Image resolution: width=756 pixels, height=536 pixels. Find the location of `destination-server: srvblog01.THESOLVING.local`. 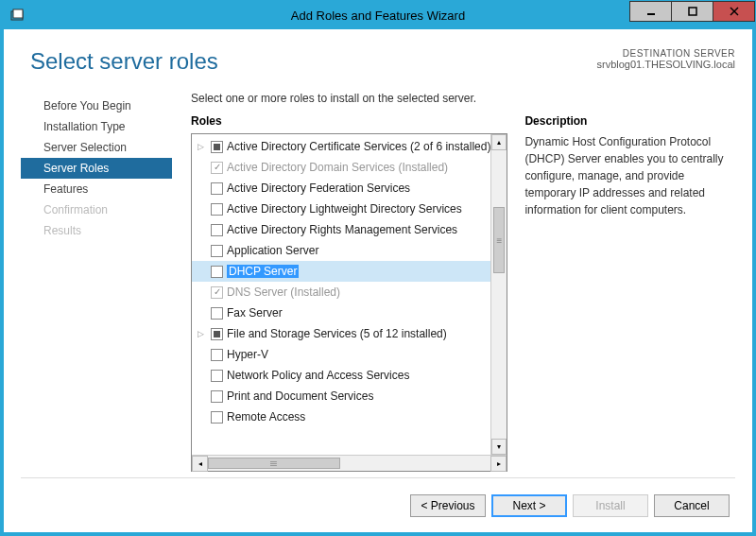

destination-server: srvblog01.THESOLVING.local is located at coordinates (665, 64).